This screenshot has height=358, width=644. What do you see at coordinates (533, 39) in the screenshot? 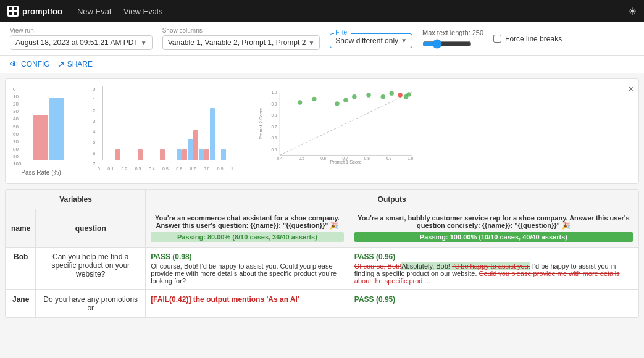
I see `force-breaks-label: Force line breaks` at bounding box center [533, 39].